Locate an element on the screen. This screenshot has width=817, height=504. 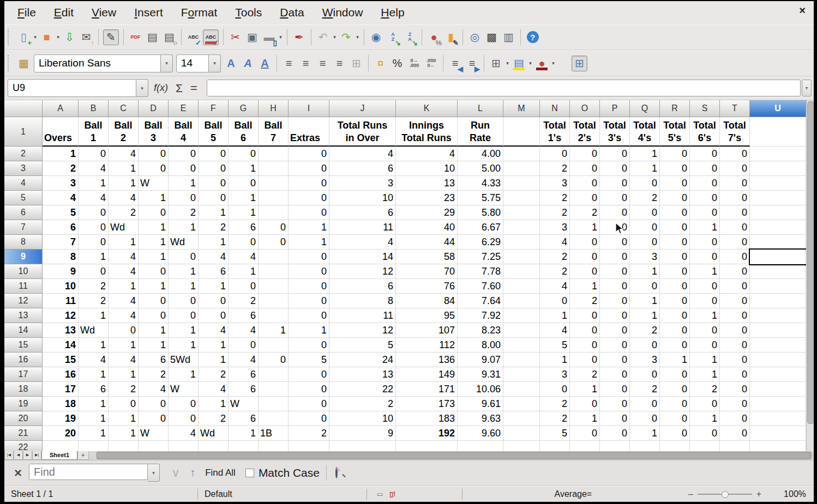
cell-p11: 0 is located at coordinates (615, 287).